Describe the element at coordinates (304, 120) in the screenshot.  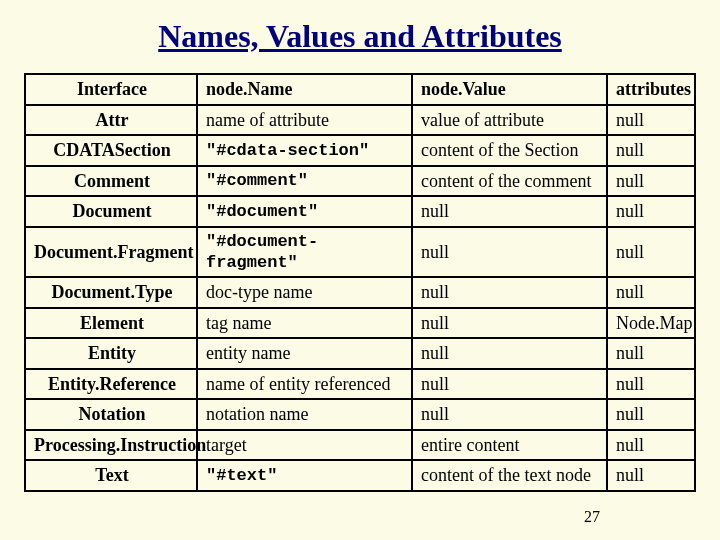
I see `cell-nodename: name of attribute` at that location.